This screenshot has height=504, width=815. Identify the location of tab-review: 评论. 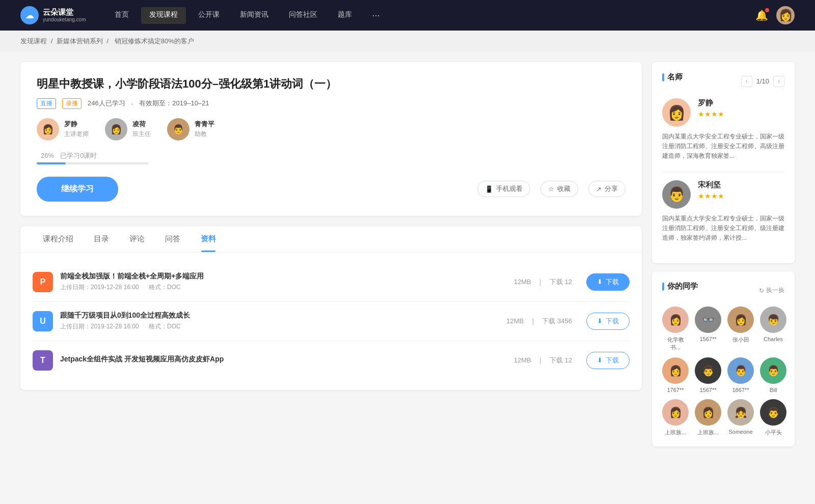
(137, 239).